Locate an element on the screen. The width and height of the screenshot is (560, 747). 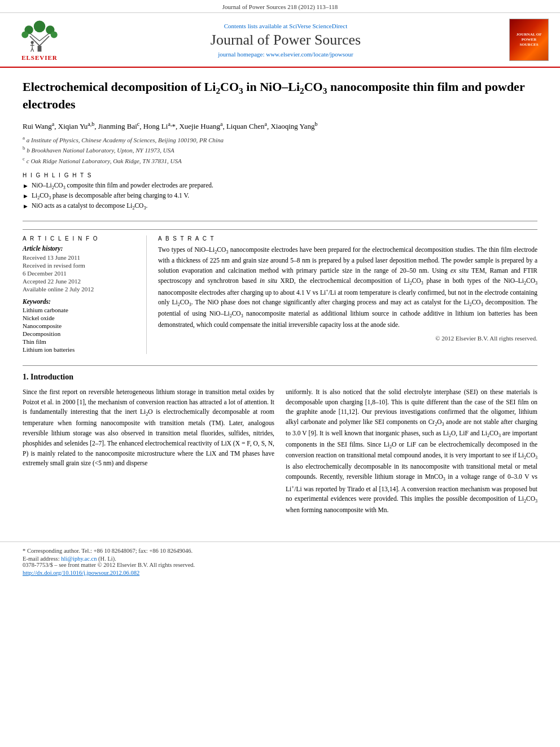
highlight-text-3: NiO acts as a catalyst to decompose Li2C… is located at coordinates (89, 207).